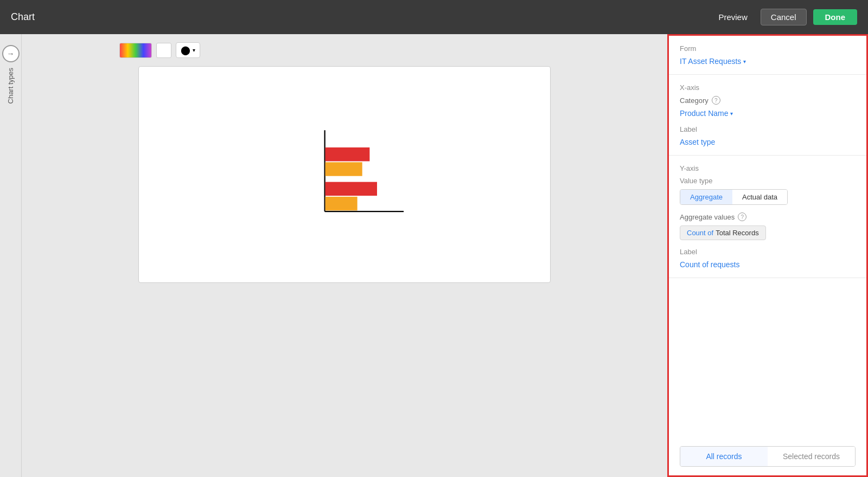  Describe the element at coordinates (768, 55) in the screenshot. I see `form-section: Form IT Asset Requests ▾` at that location.